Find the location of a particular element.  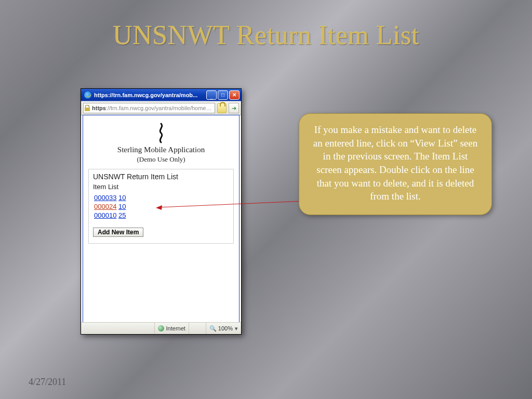

globe-icon is located at coordinates (161, 328).